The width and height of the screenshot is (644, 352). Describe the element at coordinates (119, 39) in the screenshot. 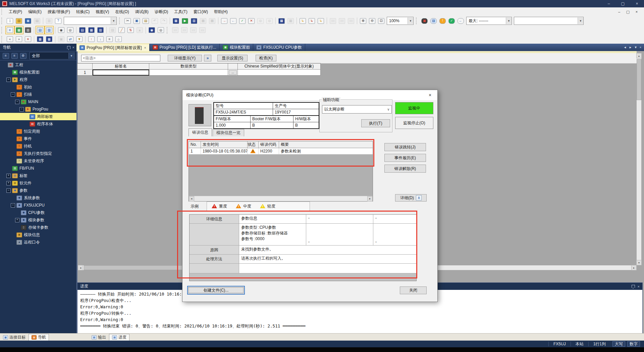

I see `home-icon: ⌂` at that location.